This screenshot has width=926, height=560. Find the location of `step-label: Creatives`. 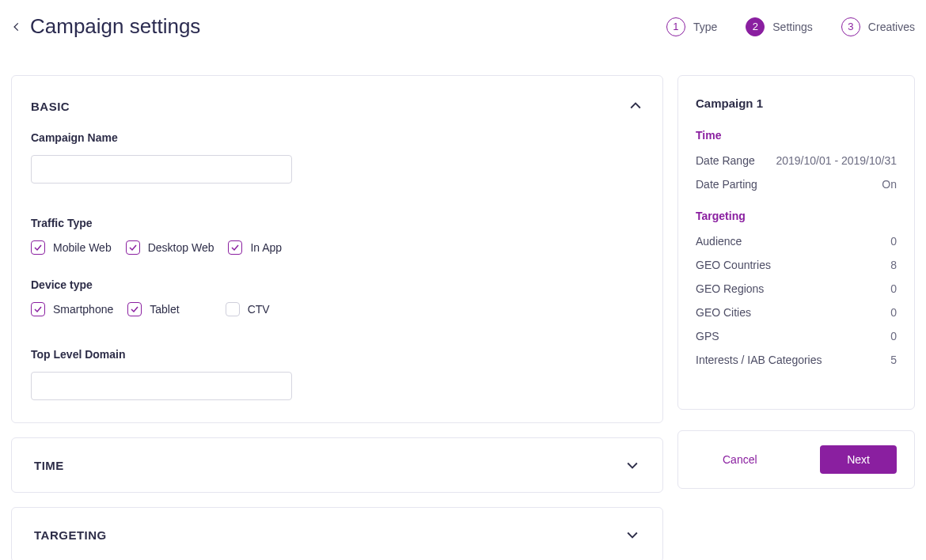

step-label: Creatives is located at coordinates (891, 27).